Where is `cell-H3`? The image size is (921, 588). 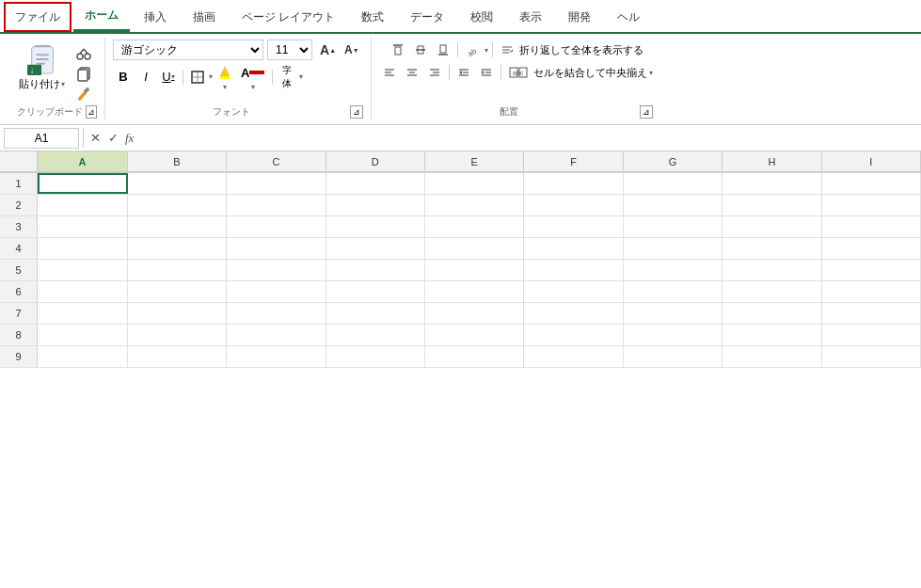 cell-H3 is located at coordinates (771, 227).